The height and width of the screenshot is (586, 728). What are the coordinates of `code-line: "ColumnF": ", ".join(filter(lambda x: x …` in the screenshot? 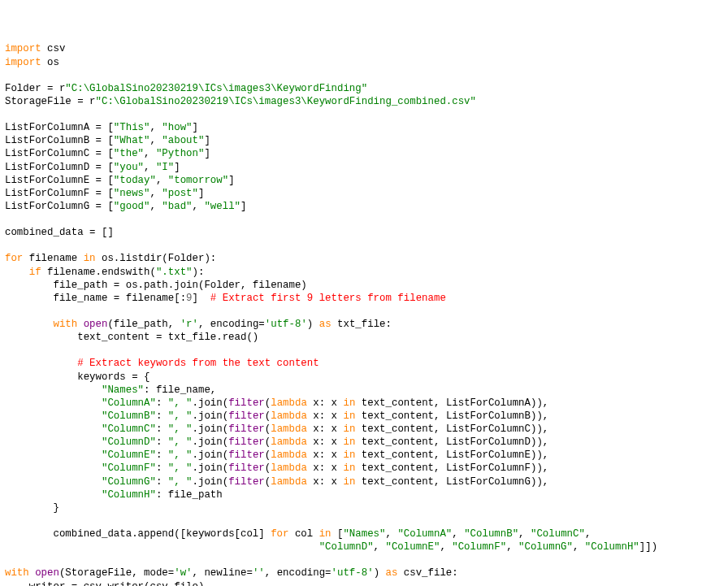 It's located at (276, 468).